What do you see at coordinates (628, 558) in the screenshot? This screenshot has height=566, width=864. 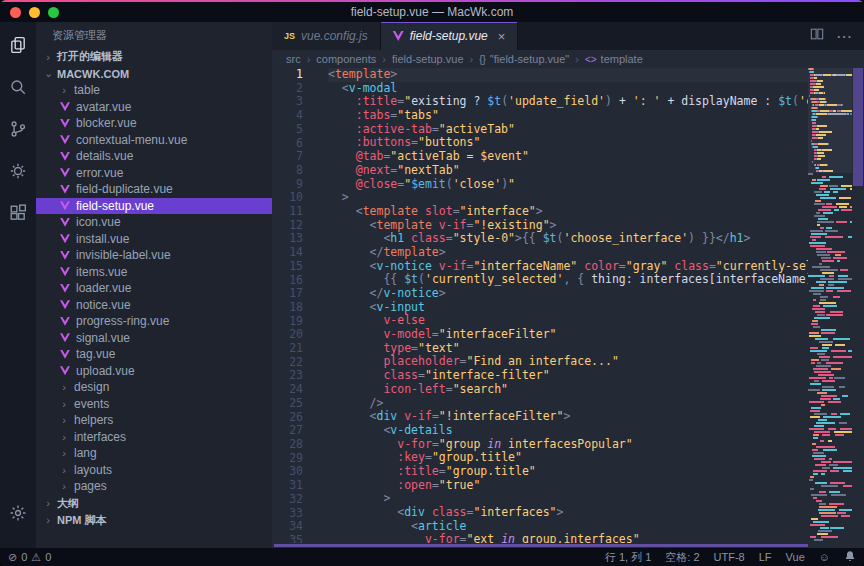 I see `cursor-position: 行 1, 列 1` at bounding box center [628, 558].